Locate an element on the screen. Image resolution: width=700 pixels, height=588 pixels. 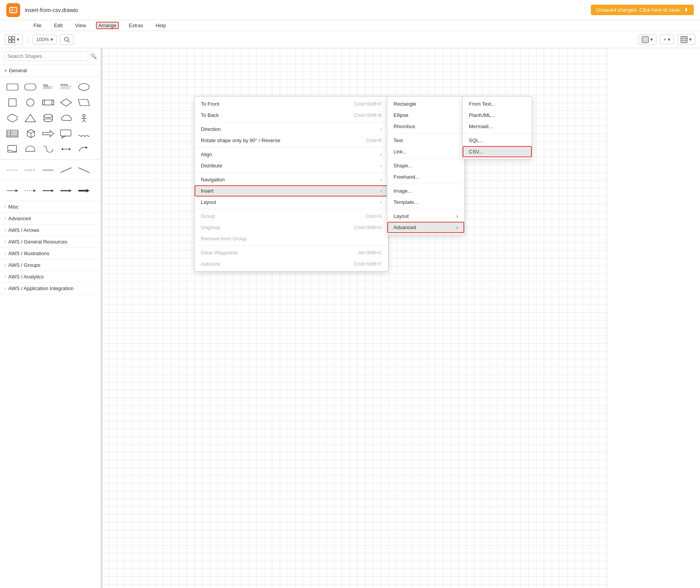
arrange-navigation: Navigation › is located at coordinates (291, 179).